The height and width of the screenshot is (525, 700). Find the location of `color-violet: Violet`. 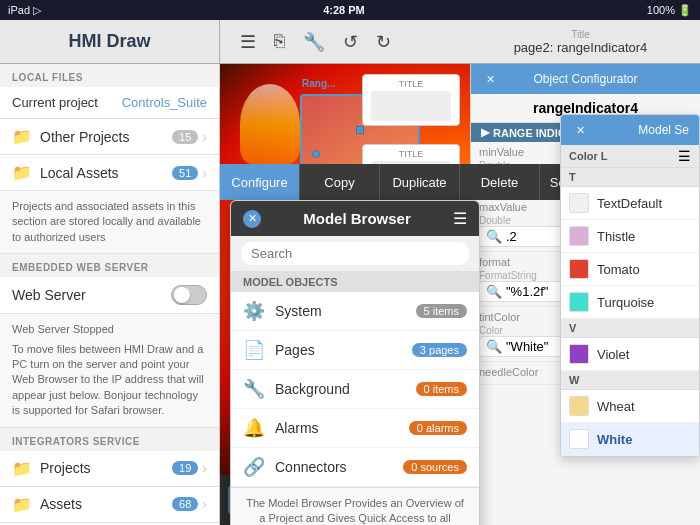

color-violet: Violet is located at coordinates (630, 354).